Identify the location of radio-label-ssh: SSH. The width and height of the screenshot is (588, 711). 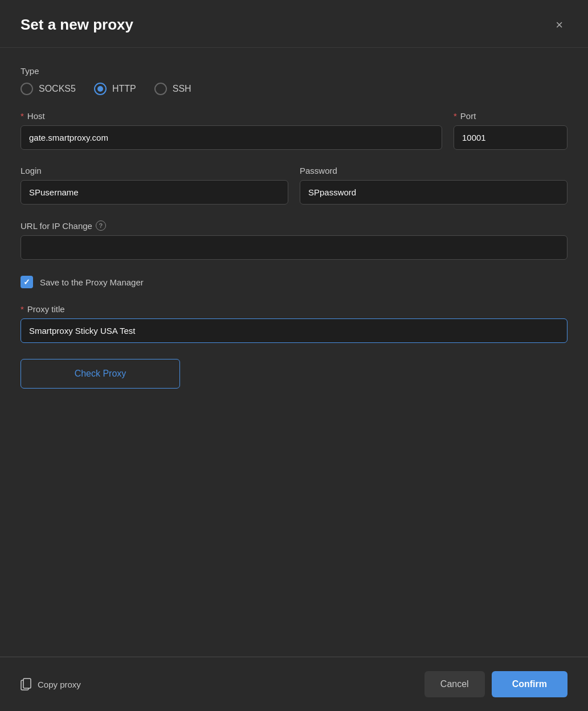
(182, 89).